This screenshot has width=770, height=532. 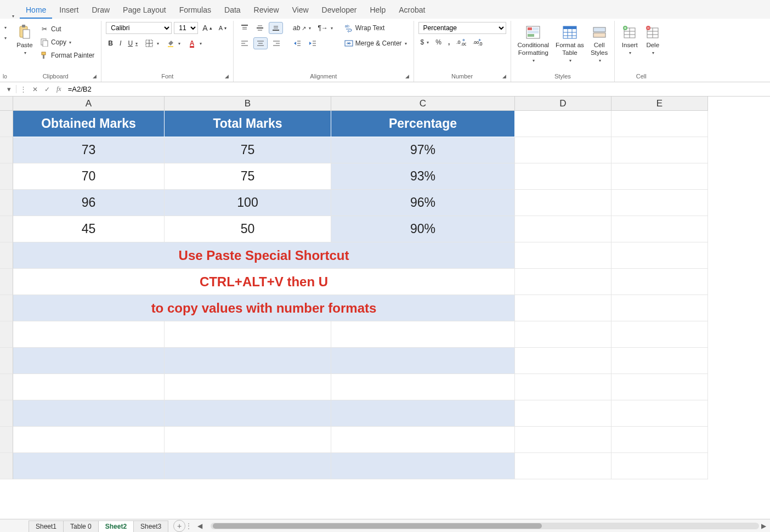 I want to click on italic-button: I, so click(x=121, y=43).